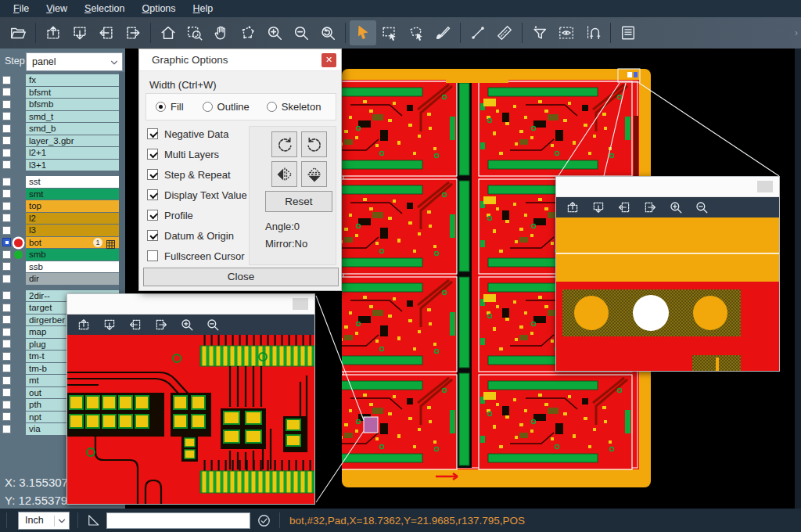  I want to click on view-move-left-button, so click(135, 325).